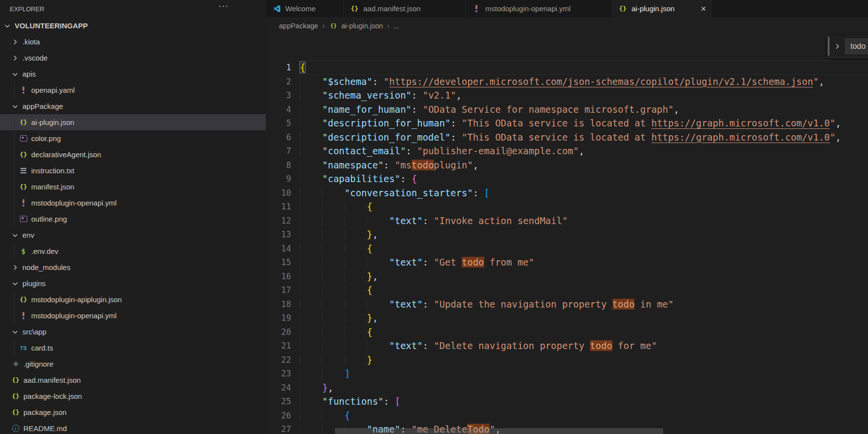  I want to click on tree-item-env: env, so click(133, 235).